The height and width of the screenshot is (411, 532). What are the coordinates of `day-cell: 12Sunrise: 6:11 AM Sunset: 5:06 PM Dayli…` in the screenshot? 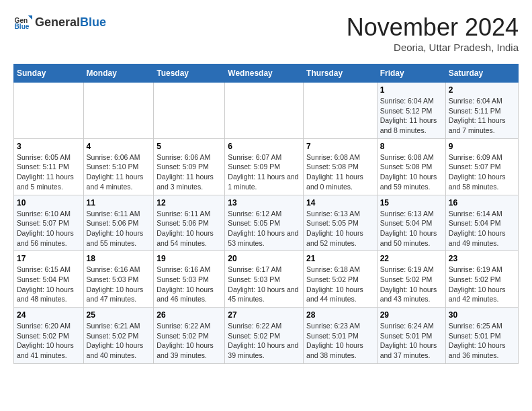 It's located at (189, 223).